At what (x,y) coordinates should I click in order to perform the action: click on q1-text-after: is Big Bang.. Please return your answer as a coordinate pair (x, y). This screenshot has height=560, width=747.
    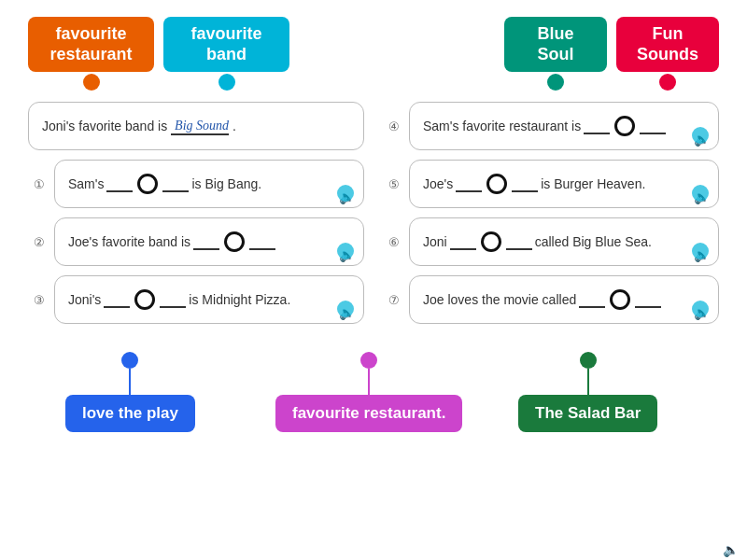
    Looking at the image, I should click on (226, 184).